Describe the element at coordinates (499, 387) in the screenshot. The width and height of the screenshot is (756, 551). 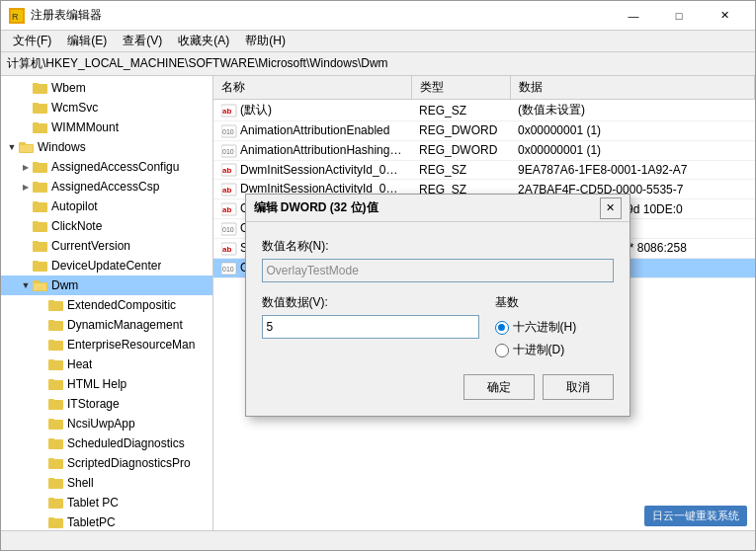
I see `dialog-ok-button: 确定` at that location.